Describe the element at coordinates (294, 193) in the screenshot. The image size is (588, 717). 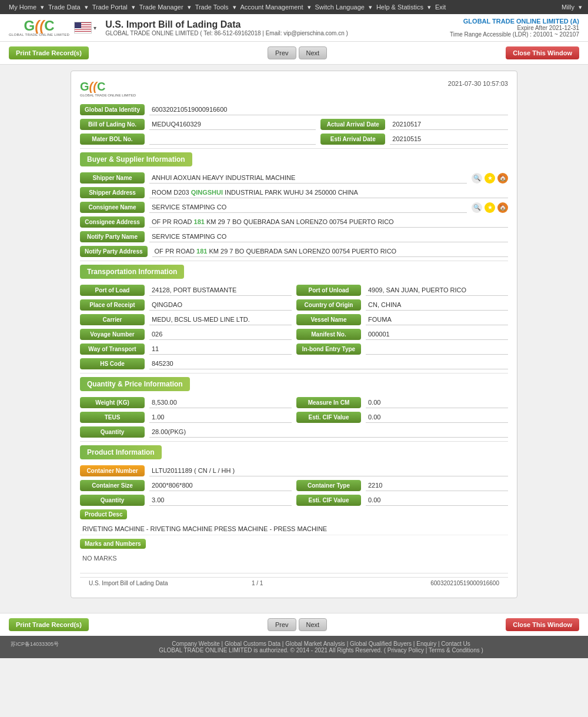
I see `shipper-address-row: Shipper Address ROOM D203 QINGSHUI INDUS…` at that location.